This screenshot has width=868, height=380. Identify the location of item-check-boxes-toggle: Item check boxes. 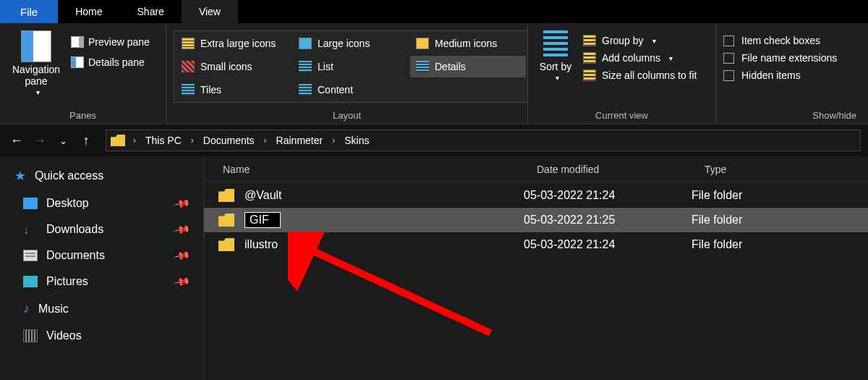
(780, 41).